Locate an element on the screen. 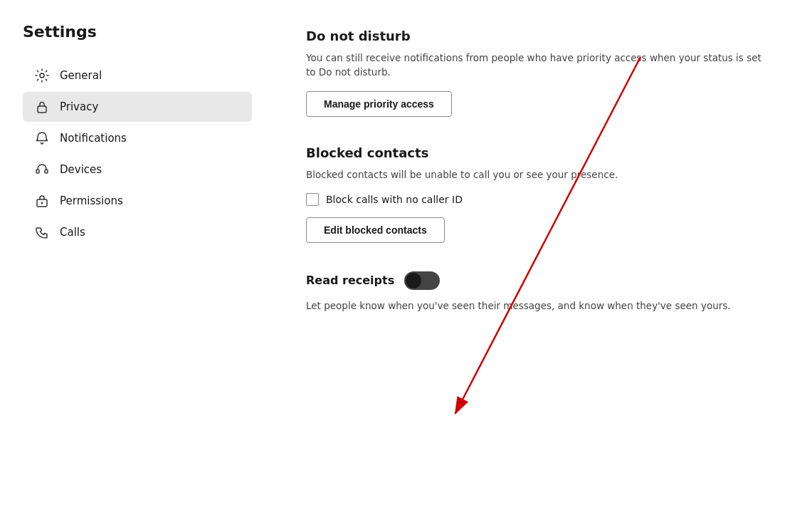 This screenshot has height=520, width=812. read-receipts-row: Read receipts is located at coordinates (538, 281).